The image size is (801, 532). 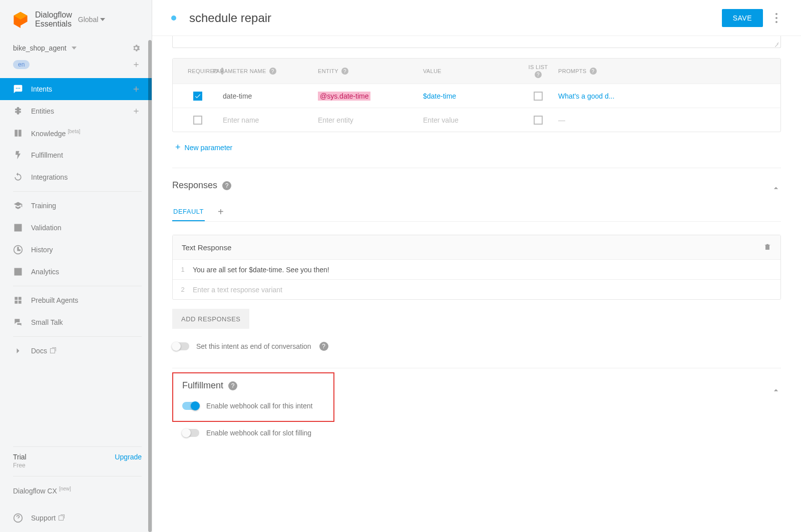 I want to click on sidebar-scrollbar, so click(x=150, y=286).